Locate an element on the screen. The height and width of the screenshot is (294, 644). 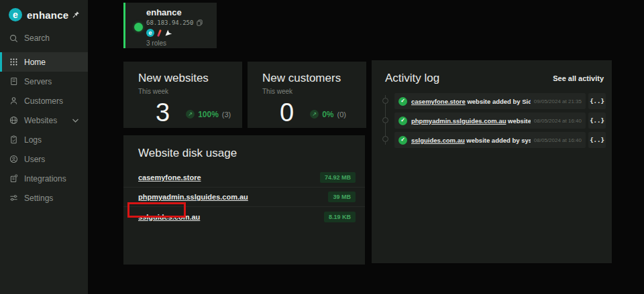
card-title: New websites is located at coordinates (191, 78).